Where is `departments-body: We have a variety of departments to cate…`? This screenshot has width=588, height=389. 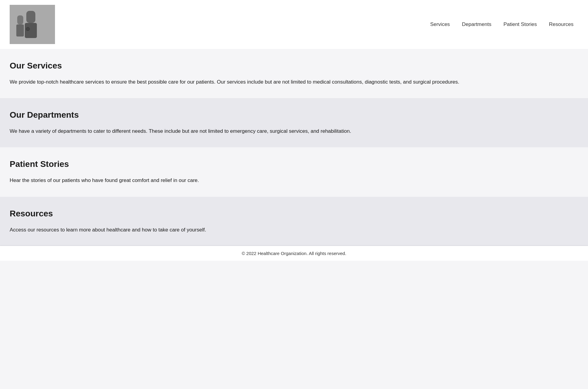
departments-body: We have a variety of departments to cate… is located at coordinates (294, 131).